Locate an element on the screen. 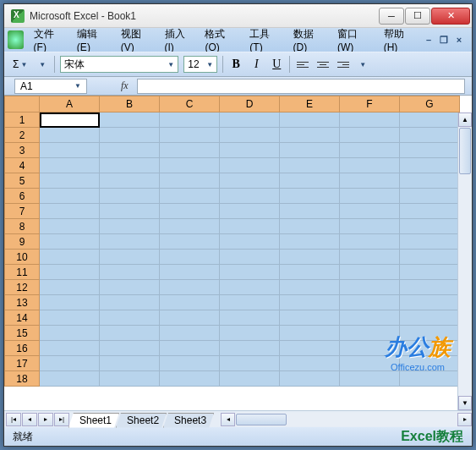 The image size is (476, 450). tab-last-button: ▸| is located at coordinates (62, 420).